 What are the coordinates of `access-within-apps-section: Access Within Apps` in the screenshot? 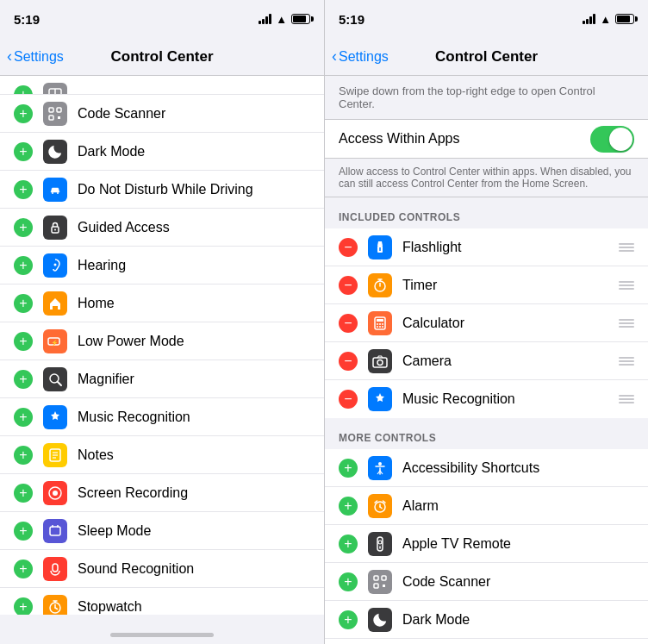 It's located at (486, 140).